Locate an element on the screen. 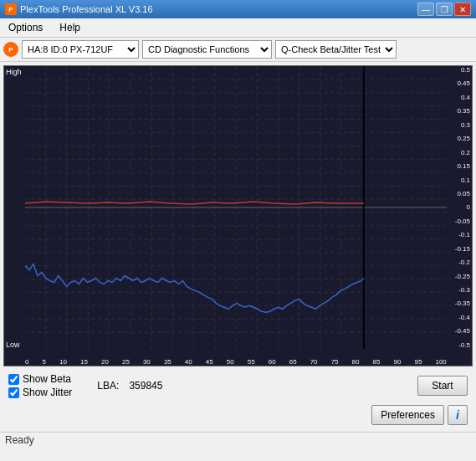 The image size is (476, 461). menu-help: Help is located at coordinates (70, 28).